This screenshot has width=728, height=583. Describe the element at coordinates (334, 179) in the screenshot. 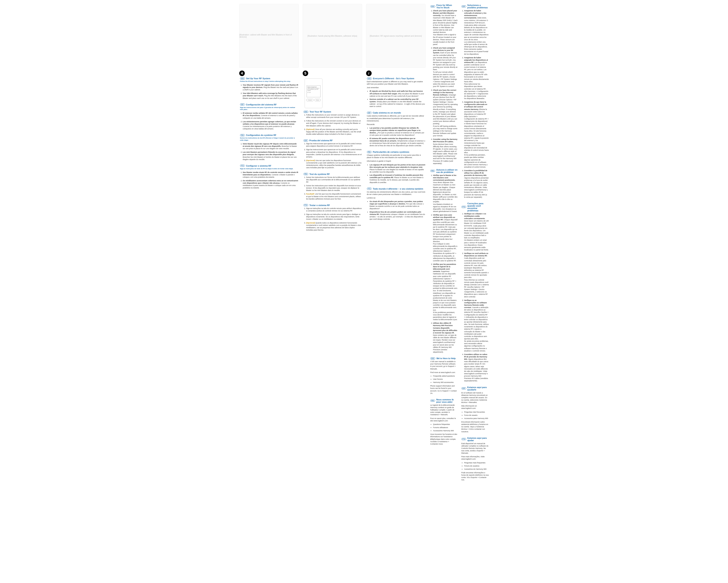

I see `list-item: Suivez les instructions sur l'écran de l…` at that location.